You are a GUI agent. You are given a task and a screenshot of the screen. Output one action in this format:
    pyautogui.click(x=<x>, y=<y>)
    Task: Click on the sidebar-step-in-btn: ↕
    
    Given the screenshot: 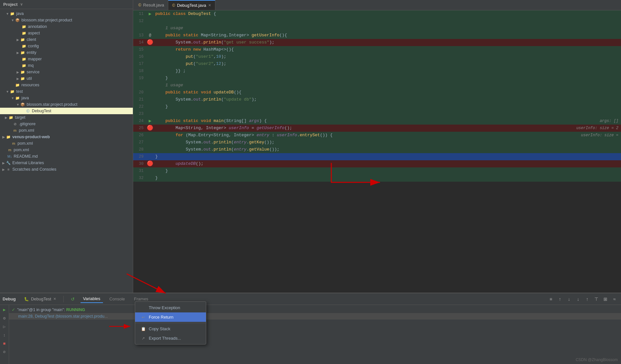 What is the action you would take?
    pyautogui.click(x=5, y=335)
    